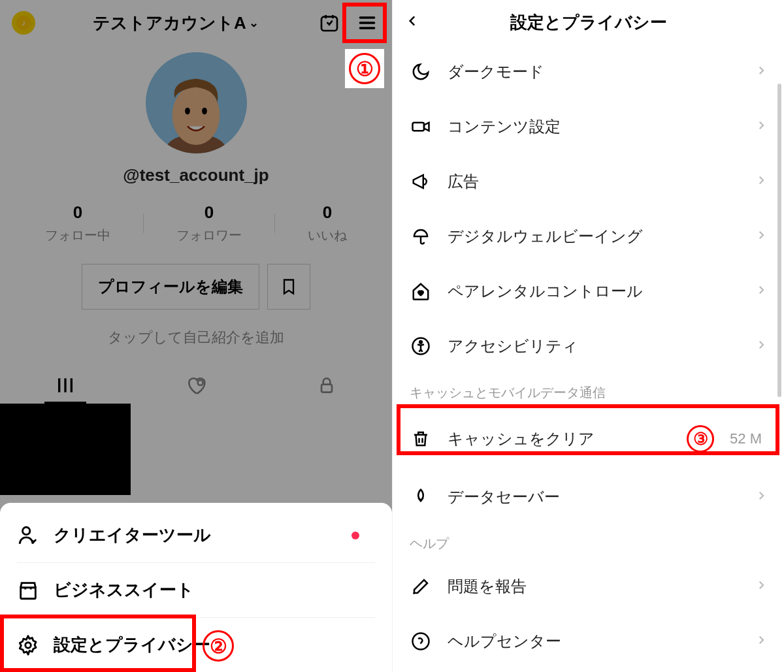 The width and height of the screenshot is (784, 672). What do you see at coordinates (355, 536) in the screenshot?
I see `notification-dot` at bounding box center [355, 536].